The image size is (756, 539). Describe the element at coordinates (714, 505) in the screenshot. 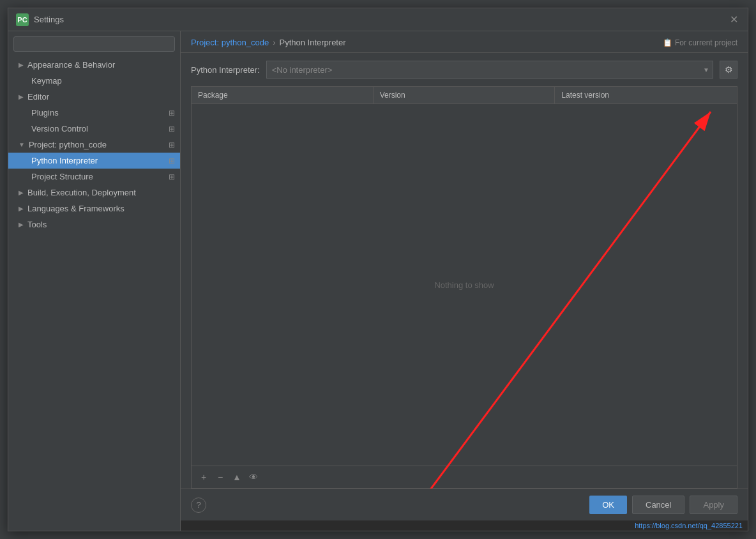

I see `apply-button: Apply` at that location.